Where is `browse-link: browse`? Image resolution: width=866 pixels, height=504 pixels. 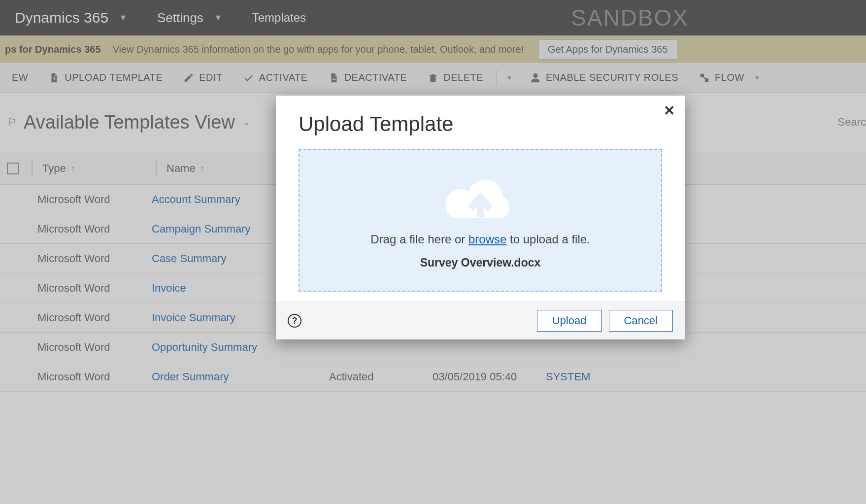
browse-link: browse is located at coordinates (488, 239).